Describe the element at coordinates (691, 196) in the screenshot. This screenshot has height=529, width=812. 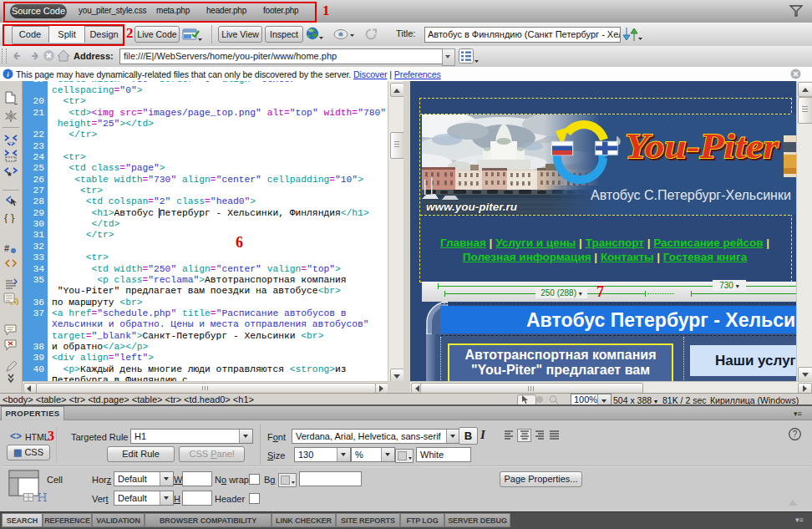
I see `svg-text: Автобус С.Петербург-Хельсинки` at that location.